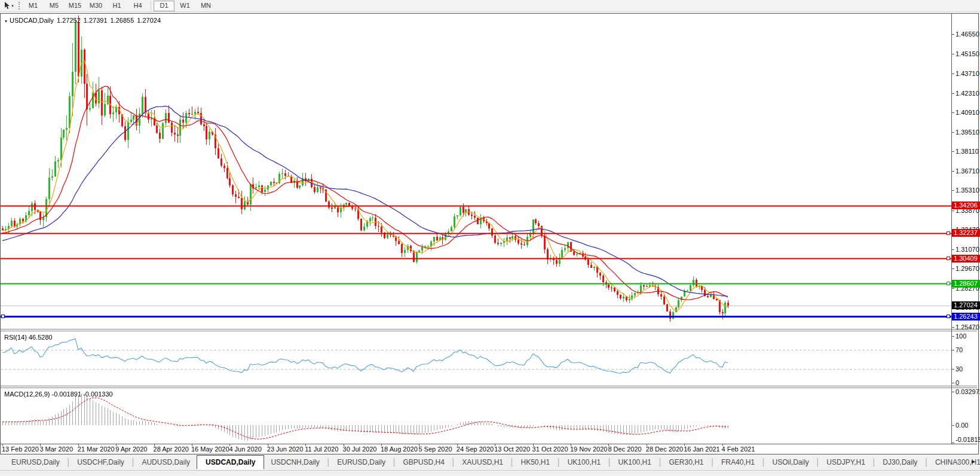  Describe the element at coordinates (550, 449) in the screenshot. I see `date-tick-label: 31 Oct 2020` at that location.